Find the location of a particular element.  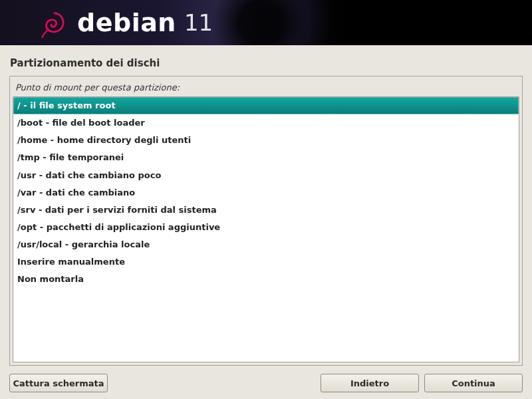

banner: debian 11 is located at coordinates (266, 23).